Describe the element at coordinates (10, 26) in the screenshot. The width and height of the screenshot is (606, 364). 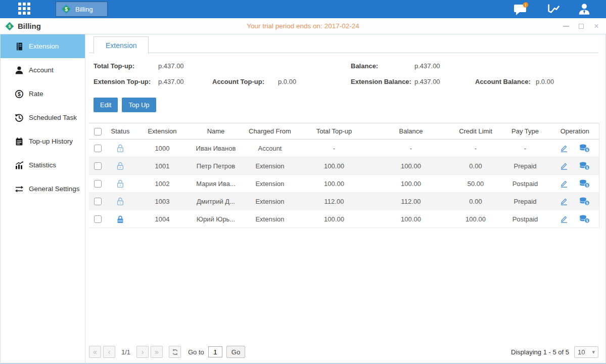
I see `billing-window-icon: $` at that location.